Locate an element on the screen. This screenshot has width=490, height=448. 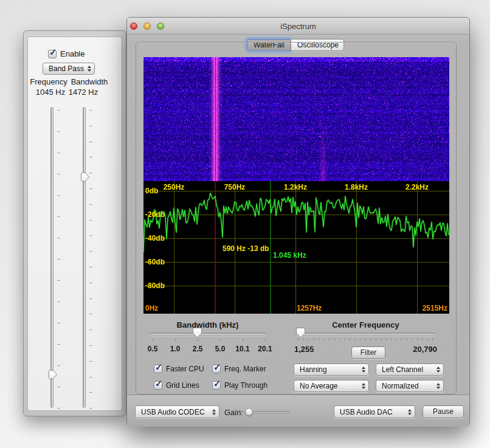
window-function-value: Hanning is located at coordinates (314, 370).